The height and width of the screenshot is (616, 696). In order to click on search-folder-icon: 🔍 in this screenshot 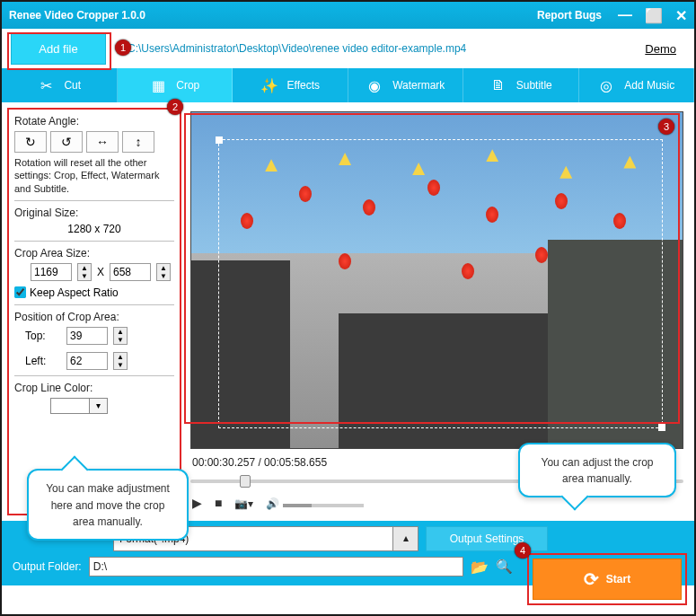, I will do `click(505, 567)`.